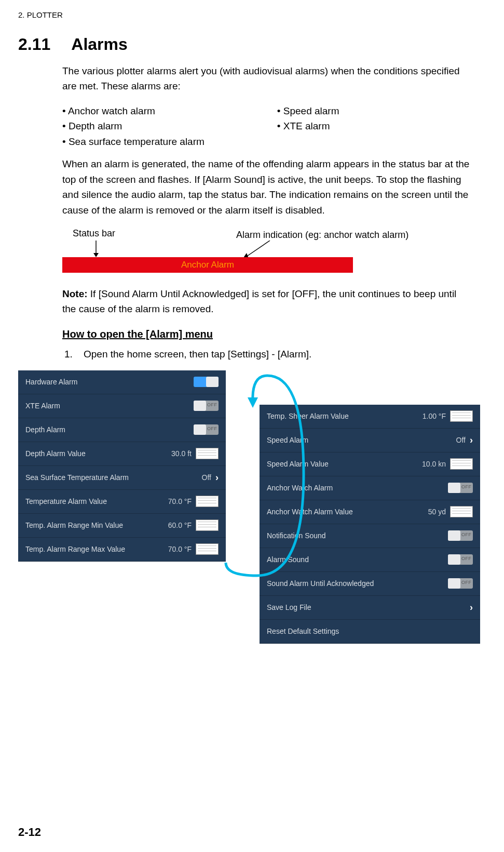  What do you see at coordinates (434, 464) in the screenshot?
I see `menu-row-value: 10.0 kn` at bounding box center [434, 464].